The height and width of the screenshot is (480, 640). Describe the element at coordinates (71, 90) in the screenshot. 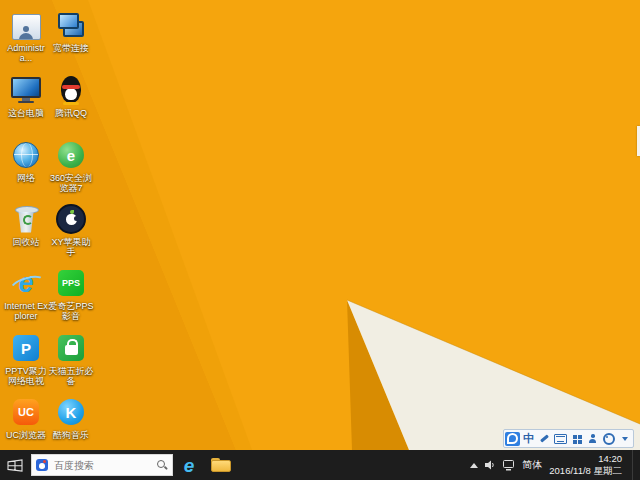

I see `qq-penguin-icon` at that location.